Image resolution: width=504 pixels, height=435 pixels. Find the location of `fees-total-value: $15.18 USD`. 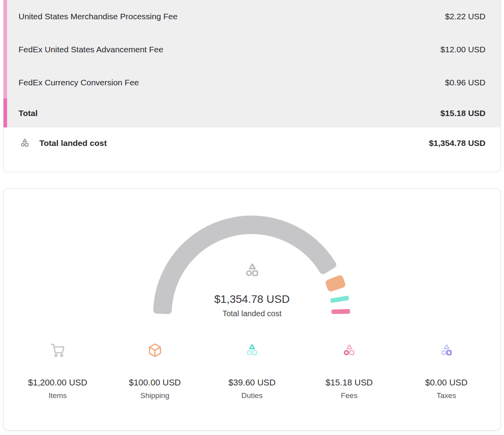

fees-total-value: $15.18 USD is located at coordinates (463, 113).